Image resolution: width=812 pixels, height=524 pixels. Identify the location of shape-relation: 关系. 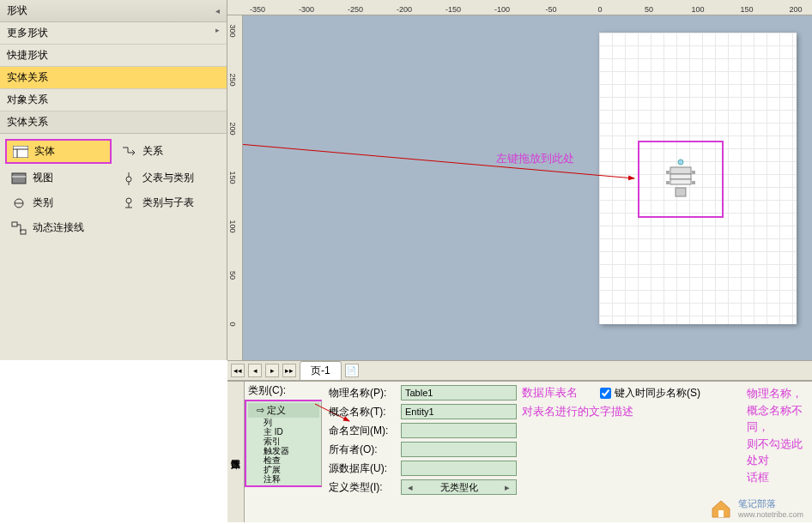
(168, 151).